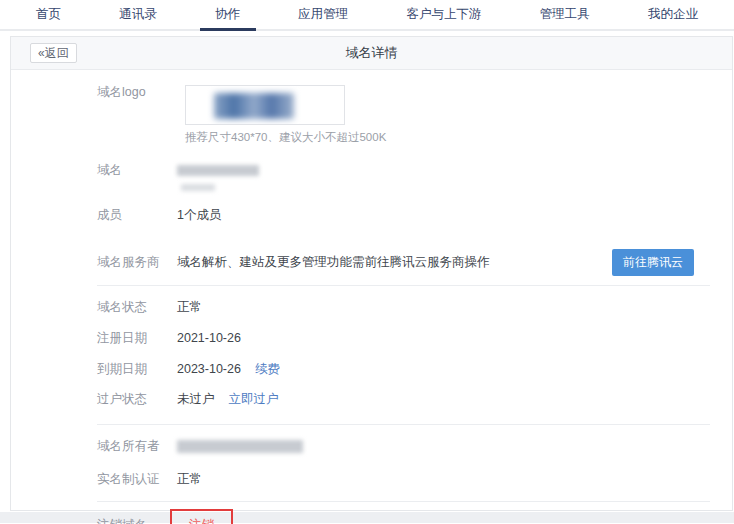 The width and height of the screenshot is (734, 524). I want to click on transfer-status-label: 过户状态, so click(137, 400).